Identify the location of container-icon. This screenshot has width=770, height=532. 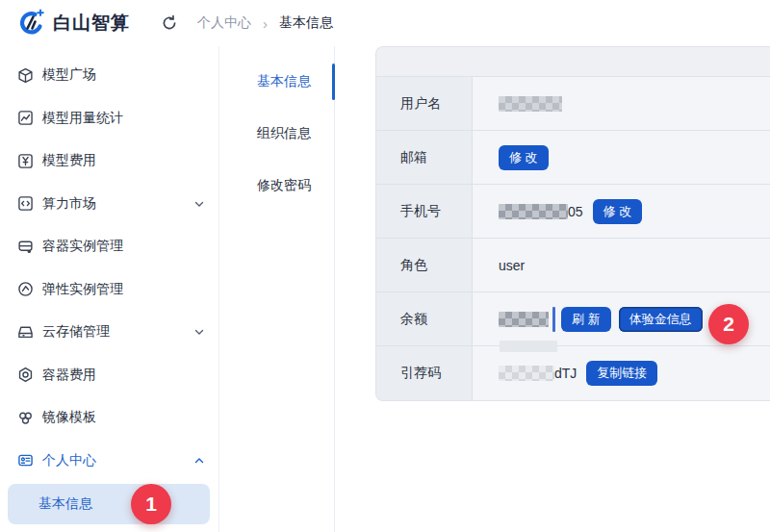
(25, 246).